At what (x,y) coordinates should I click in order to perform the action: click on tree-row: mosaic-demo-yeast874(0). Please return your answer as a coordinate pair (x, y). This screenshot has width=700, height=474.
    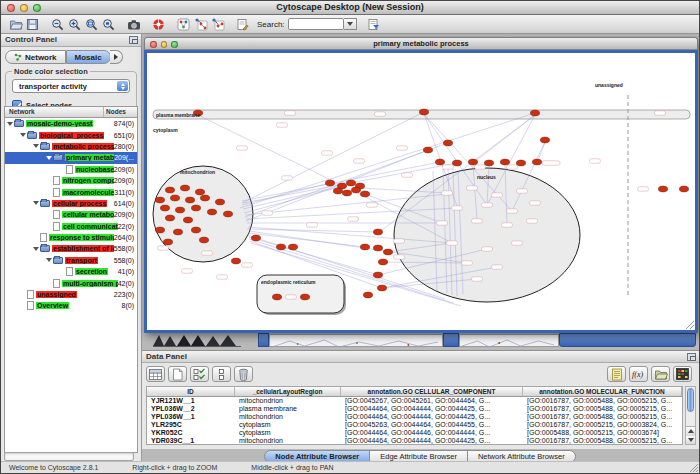
    Looking at the image, I should click on (71, 124).